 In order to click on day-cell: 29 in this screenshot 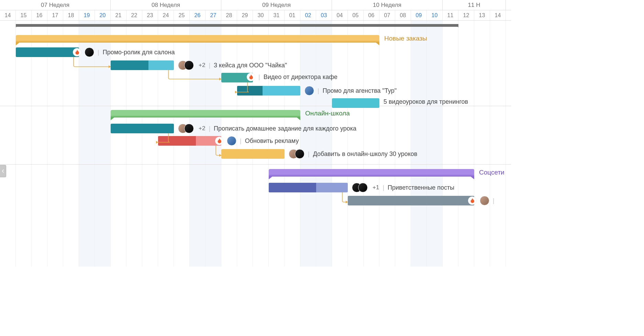, I will do `click(245, 15)`.